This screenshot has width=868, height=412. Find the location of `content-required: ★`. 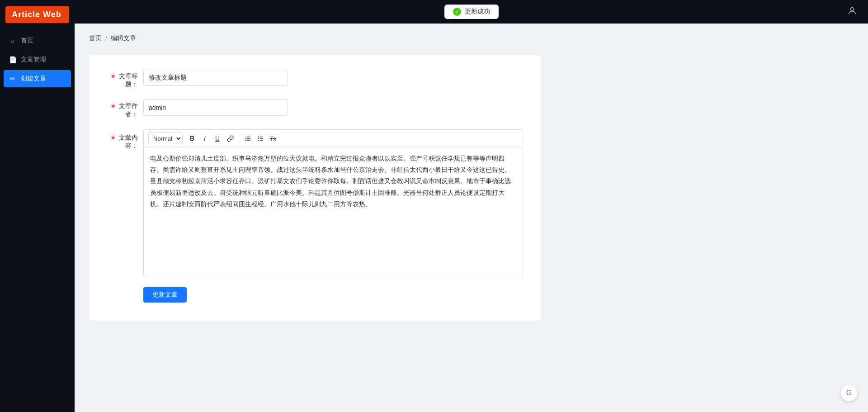

content-required: ★ is located at coordinates (113, 137).